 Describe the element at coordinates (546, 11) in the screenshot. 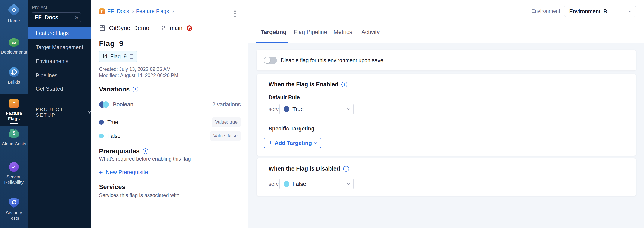

I see `environment-label: Environment` at that location.